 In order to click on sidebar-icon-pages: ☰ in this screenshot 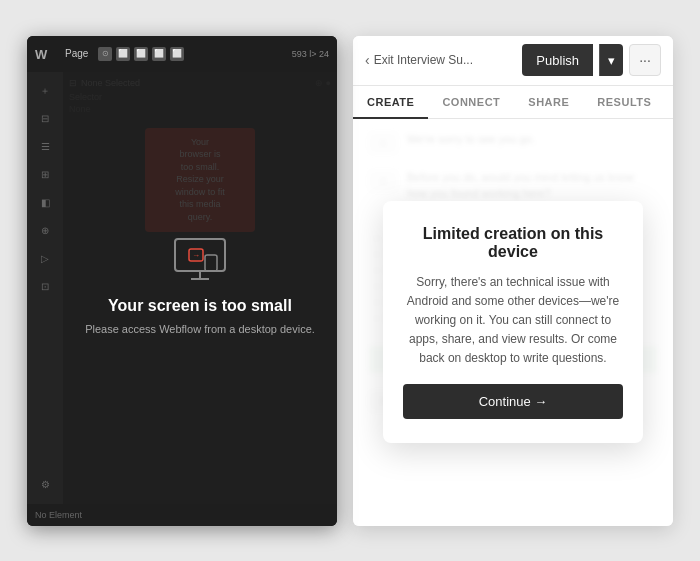, I will do `click(45, 147)`.